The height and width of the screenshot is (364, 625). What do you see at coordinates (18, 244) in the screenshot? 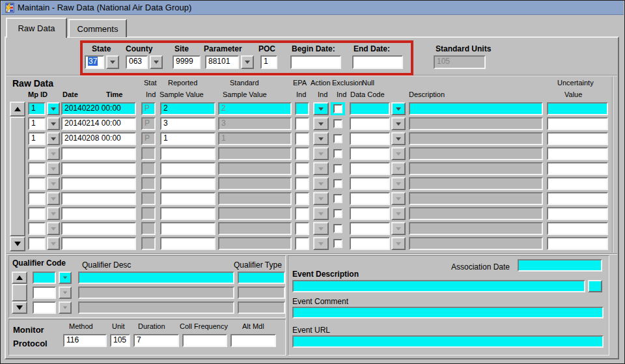
I see `grid-scroll-down-button` at bounding box center [18, 244].